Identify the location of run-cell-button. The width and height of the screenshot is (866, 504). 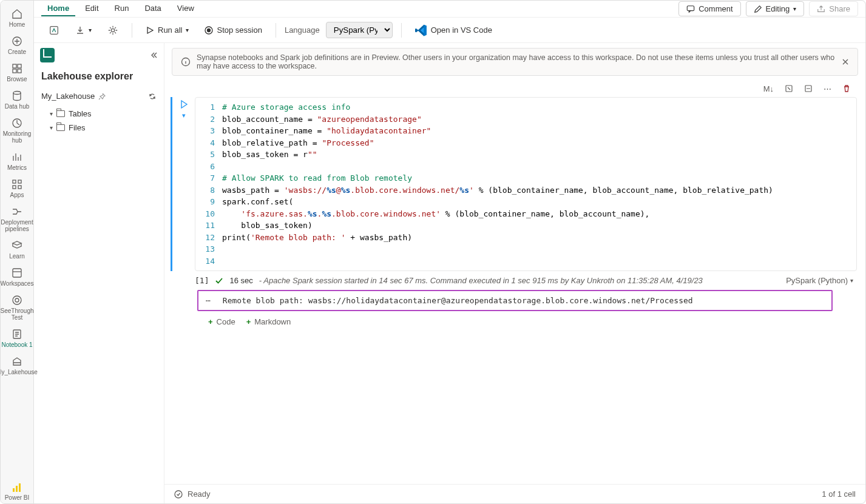
(184, 104).